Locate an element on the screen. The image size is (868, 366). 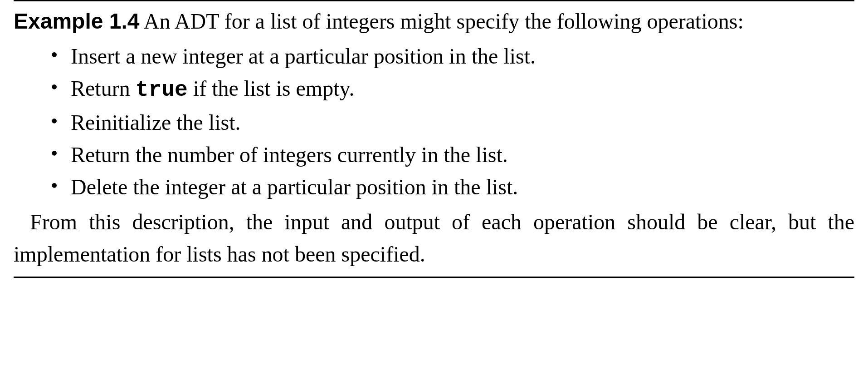
code-literal: true is located at coordinates (161, 90).